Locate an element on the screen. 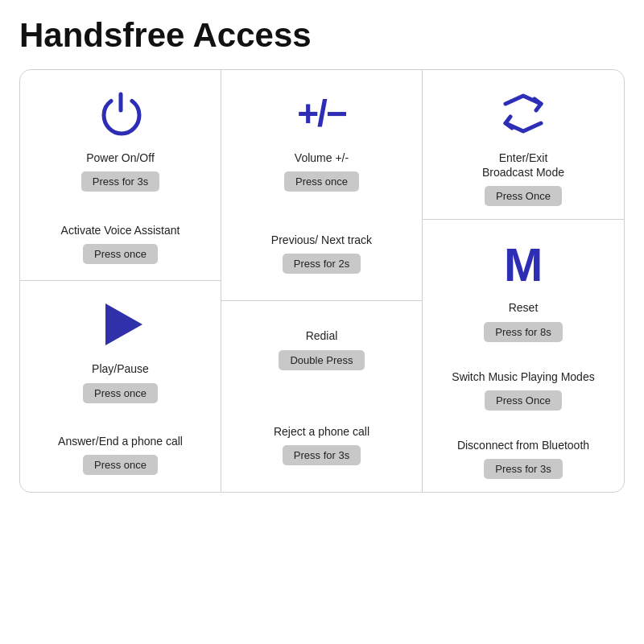  badge-reject: Press for 3s is located at coordinates (322, 456).